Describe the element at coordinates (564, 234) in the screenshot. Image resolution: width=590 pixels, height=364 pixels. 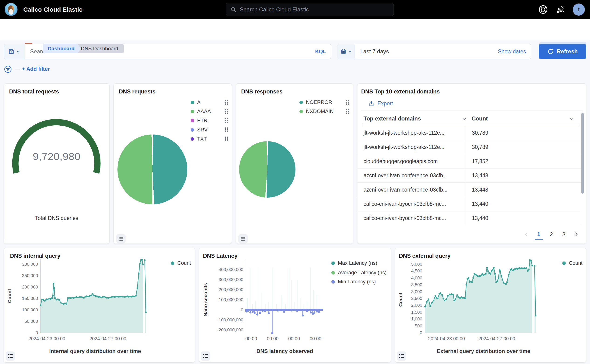
I see `page-3-button: 3` at that location.